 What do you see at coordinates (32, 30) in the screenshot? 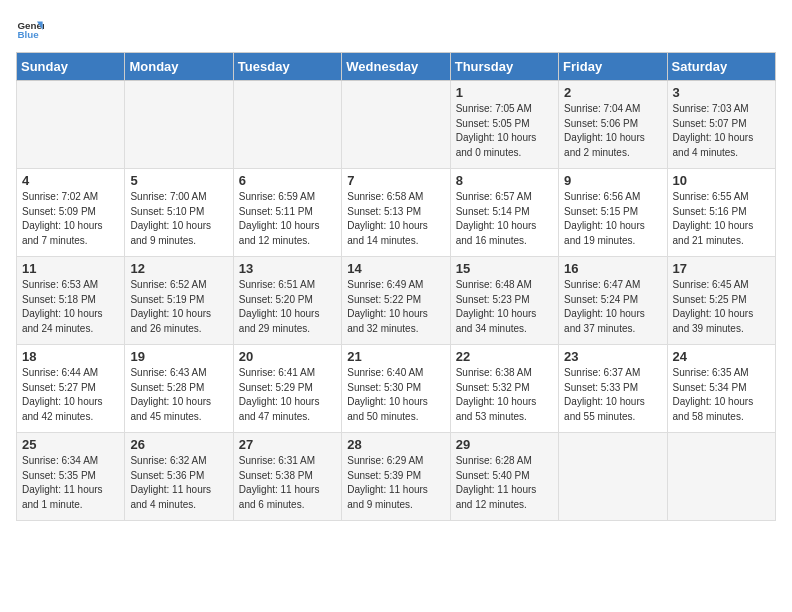
I see `logo: General Blue` at bounding box center [32, 30].